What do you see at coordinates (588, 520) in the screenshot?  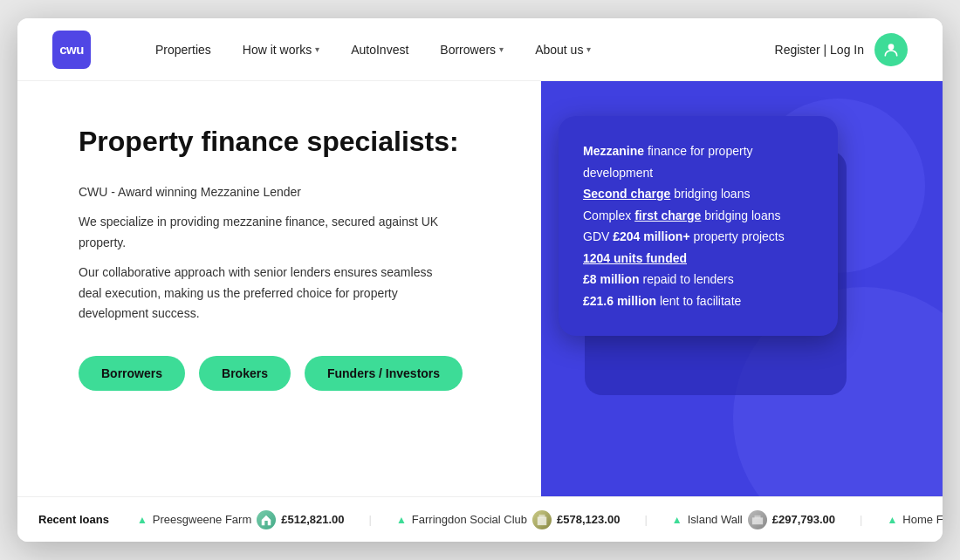 I see `loan-amount-2: £578,123.00` at bounding box center [588, 520].